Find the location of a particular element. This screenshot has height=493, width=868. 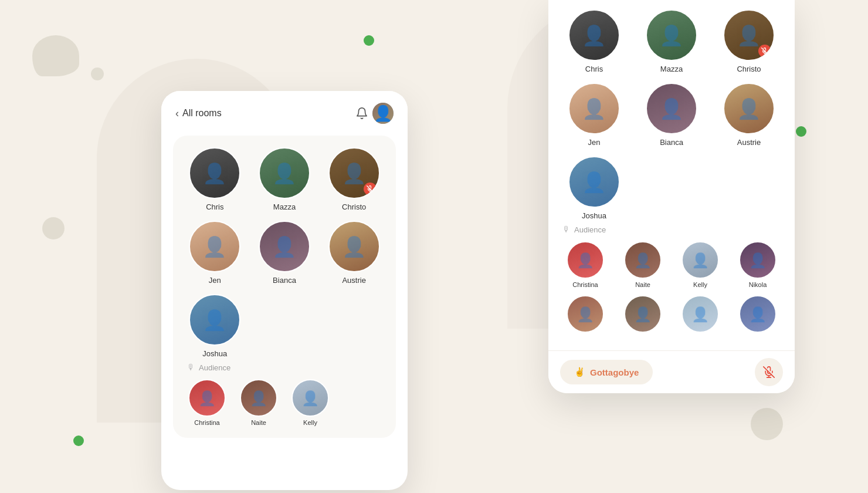

muted-badge is located at coordinates (370, 189).